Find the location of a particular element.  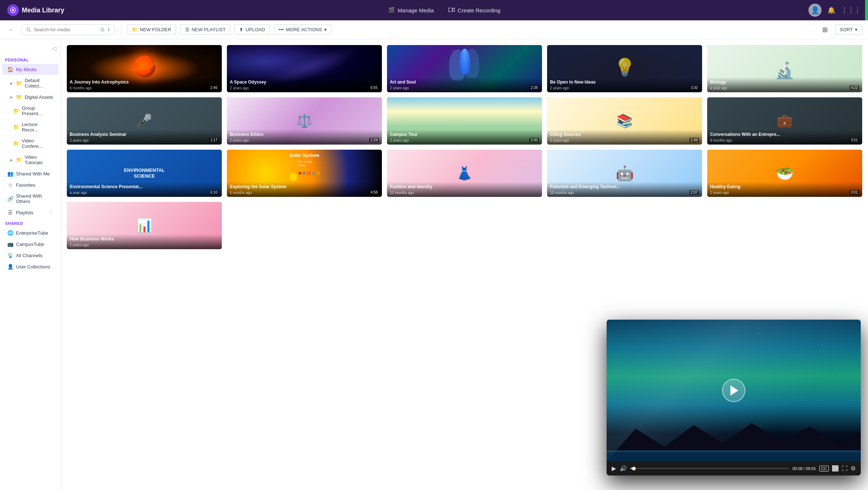

media-card-2: A Space Odyssey 2 years ago 6:55 is located at coordinates (304, 69).